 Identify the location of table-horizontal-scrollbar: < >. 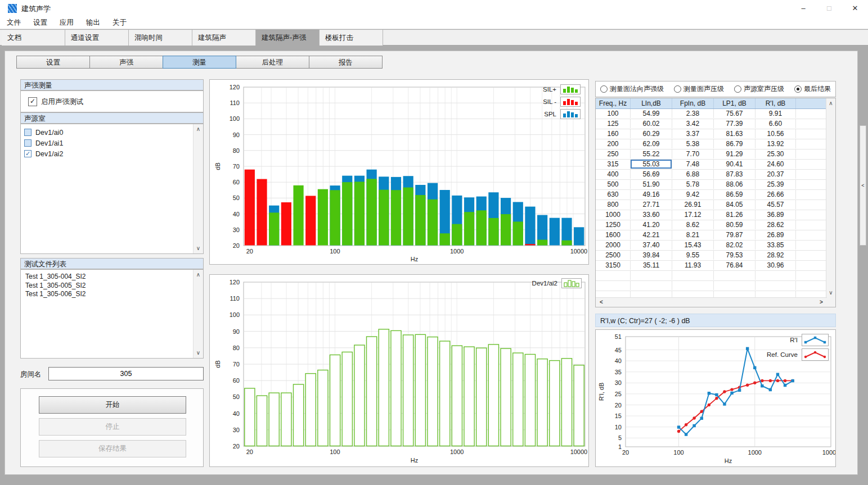
(711, 302).